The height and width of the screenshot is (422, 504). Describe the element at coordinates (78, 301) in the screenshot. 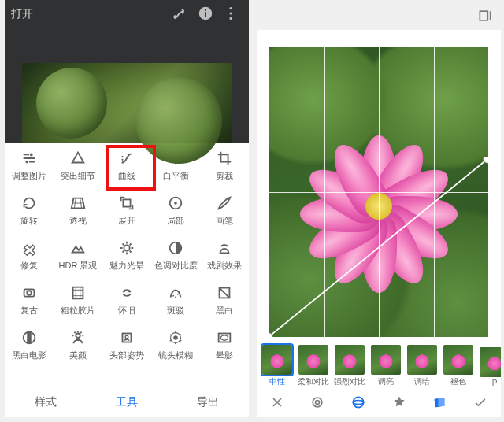

I see `tool-film: 粗粒胶片` at that location.